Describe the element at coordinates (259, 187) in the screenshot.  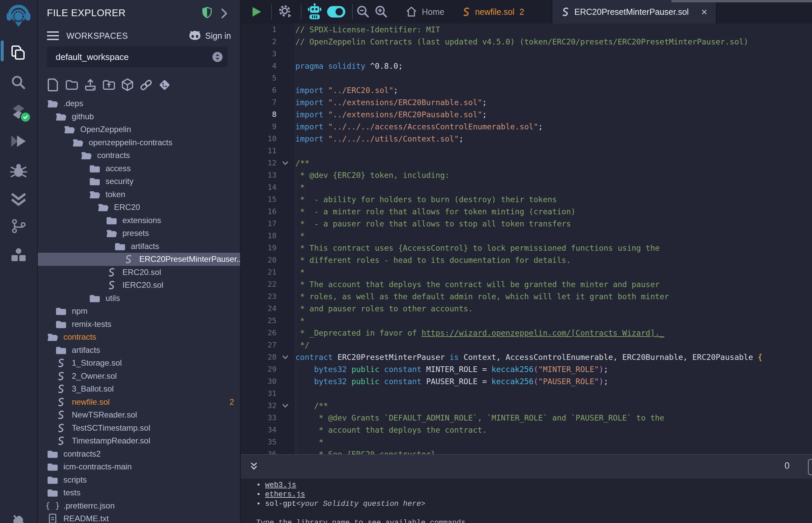
I see `line-number: 14` at that location.